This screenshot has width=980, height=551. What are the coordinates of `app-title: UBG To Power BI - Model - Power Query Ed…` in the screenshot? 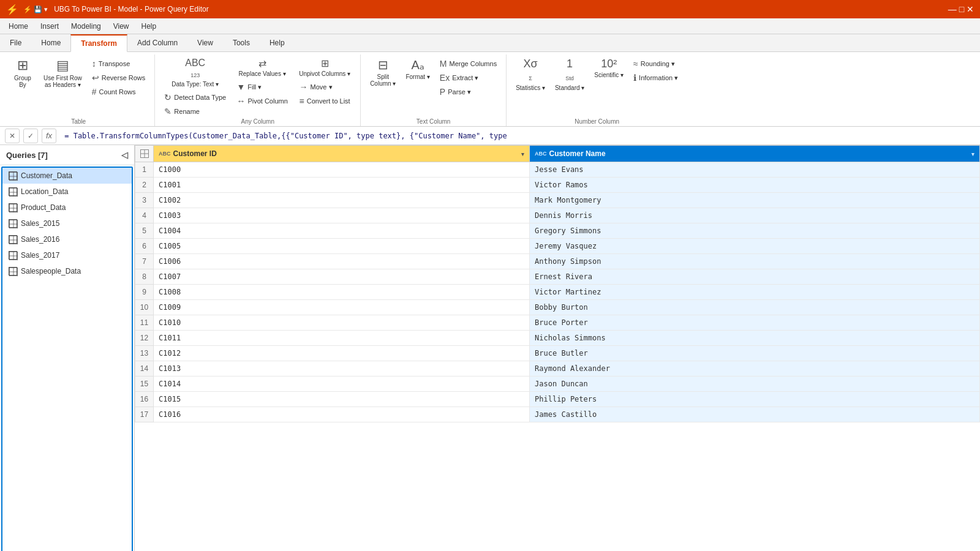 It's located at (131, 9).